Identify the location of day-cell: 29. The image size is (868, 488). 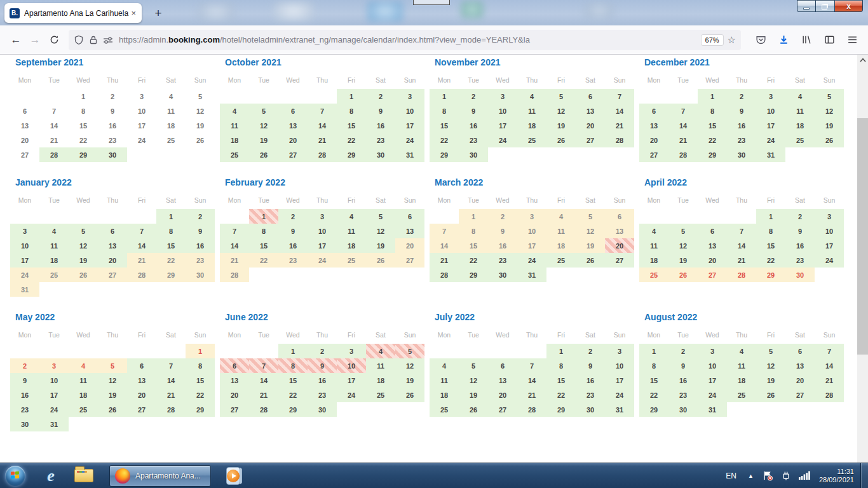
(171, 274).